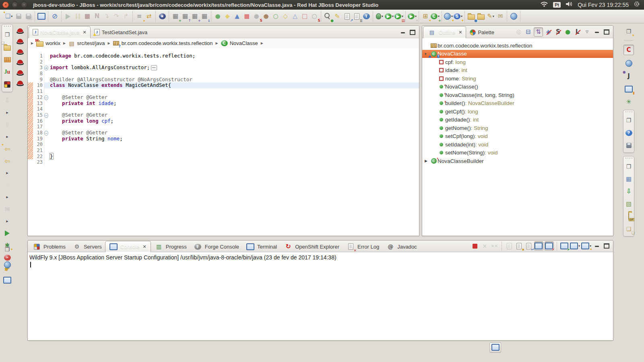  I want to click on step-over-button: ↷, so click(116, 16).